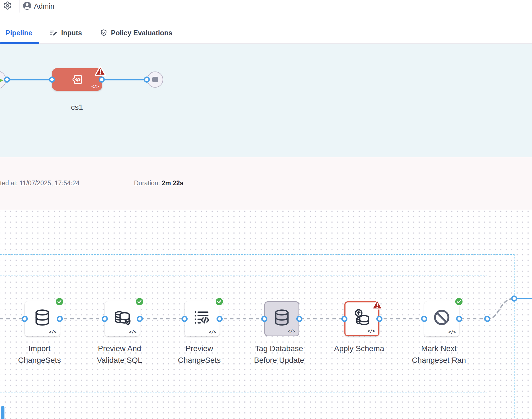 The height and width of the screenshot is (419, 532). What do you see at coordinates (155, 80) in the screenshot?
I see `stop-icon` at bounding box center [155, 80].